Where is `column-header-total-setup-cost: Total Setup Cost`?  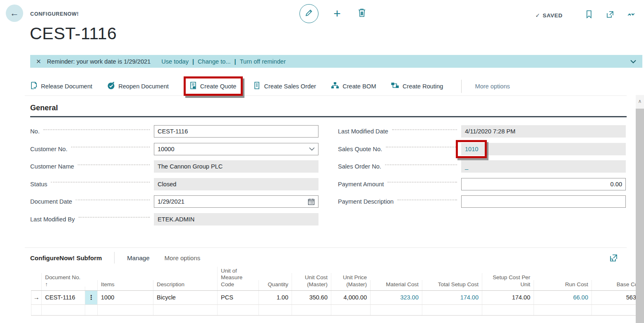
column-header-total-setup-cost: Total Setup Cost is located at coordinates (452, 285).